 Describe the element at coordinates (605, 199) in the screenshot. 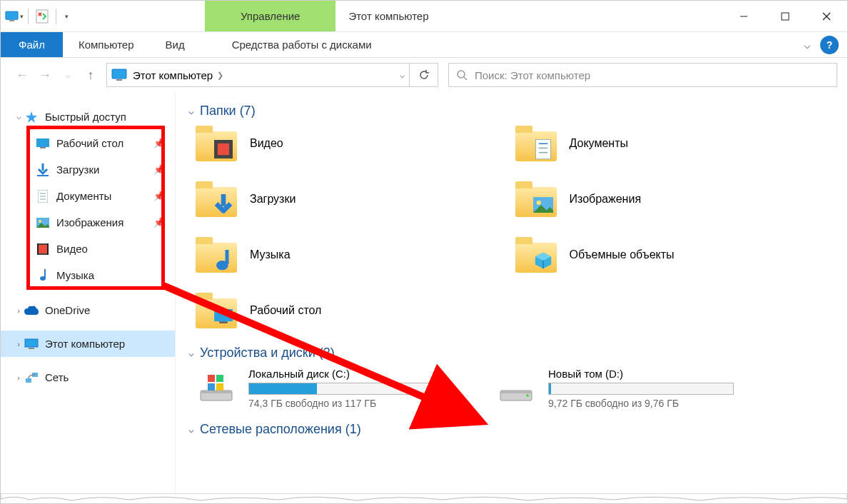

I see `folder-label: Изображения` at that location.